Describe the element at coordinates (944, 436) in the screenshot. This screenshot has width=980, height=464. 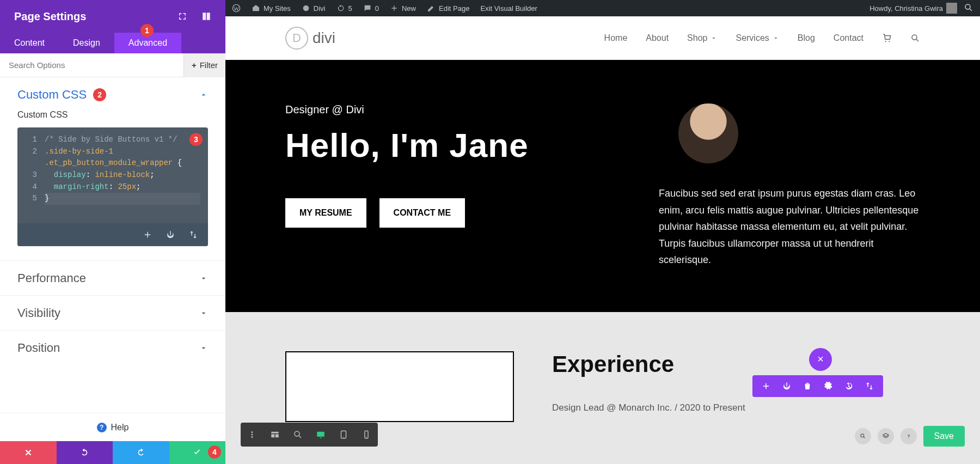
I see `save-button: Save` at that location.